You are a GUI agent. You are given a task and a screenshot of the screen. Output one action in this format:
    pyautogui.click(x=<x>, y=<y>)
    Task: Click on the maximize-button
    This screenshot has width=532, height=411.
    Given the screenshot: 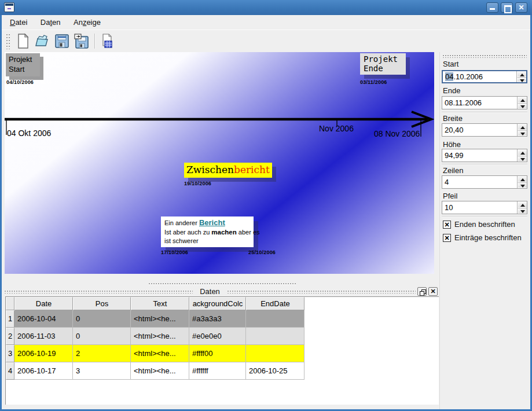 What is the action you would take?
    pyautogui.click(x=507, y=8)
    